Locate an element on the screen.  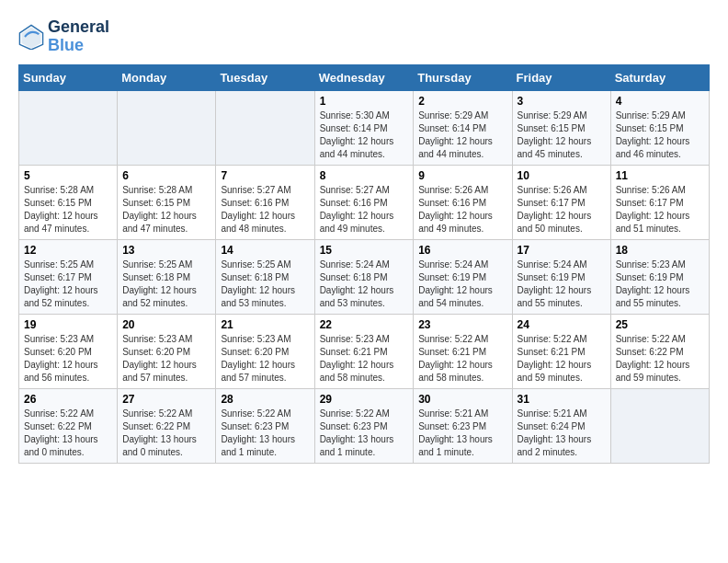
day-info: Sunrise: 5:30 AM Sunset: 6:14 PM Dayligh… is located at coordinates (364, 135).